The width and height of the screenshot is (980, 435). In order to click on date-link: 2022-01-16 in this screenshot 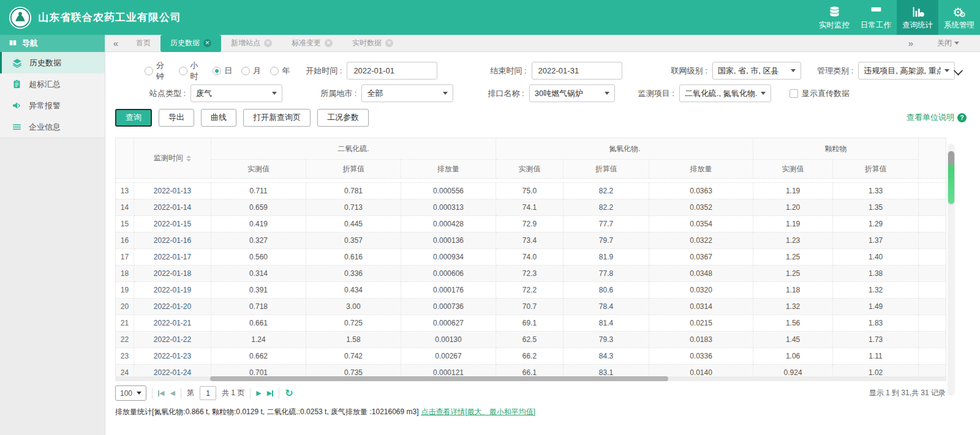, I will do `click(173, 241)`.